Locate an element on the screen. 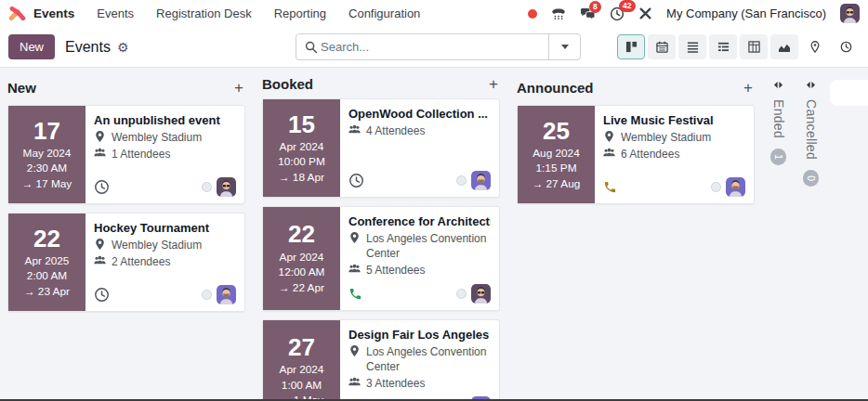 The height and width of the screenshot is (401, 868). event-title: OpenWood Collection ... is located at coordinates (420, 113).